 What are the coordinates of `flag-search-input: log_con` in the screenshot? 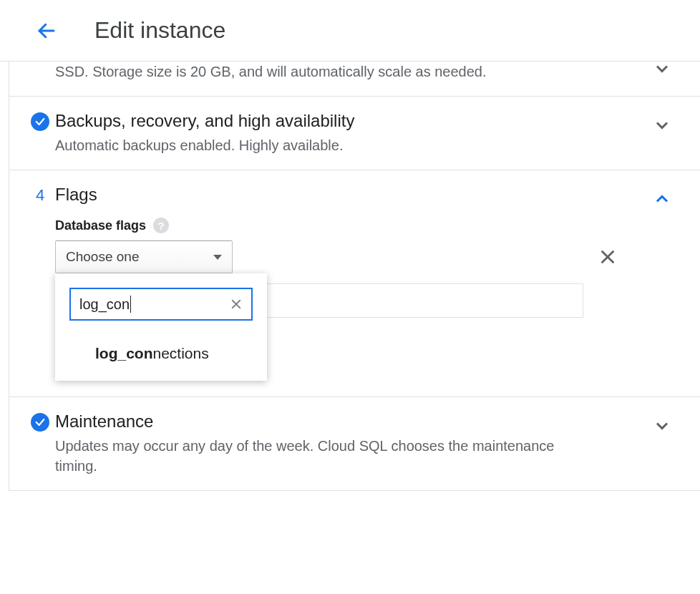 It's located at (161, 304).